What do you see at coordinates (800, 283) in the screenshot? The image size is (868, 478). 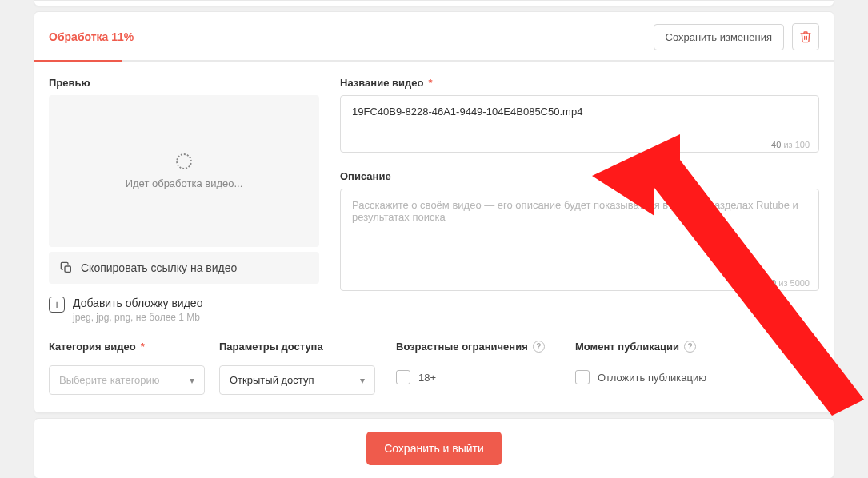 I see `desc-count-max: 5000` at bounding box center [800, 283].